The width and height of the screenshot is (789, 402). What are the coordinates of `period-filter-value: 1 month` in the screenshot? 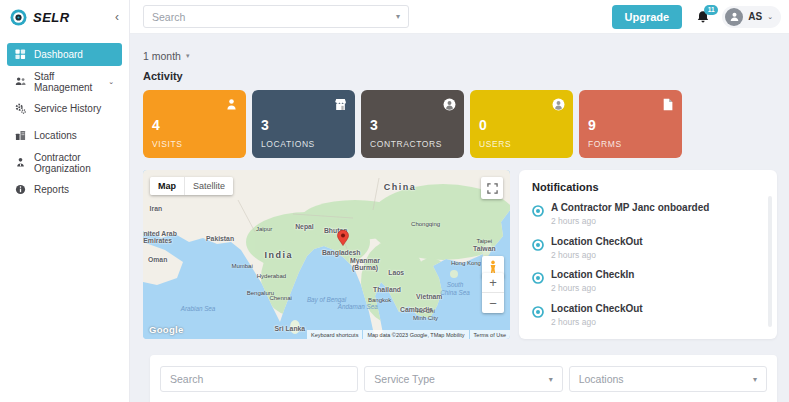 It's located at (162, 56).